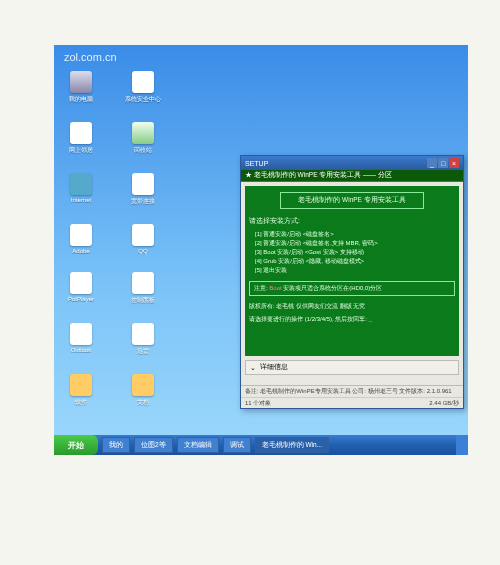 The image size is (500, 565). What do you see at coordinates (143, 138) in the screenshot?
I see `desktop-icon-recycle-bin: 回收站` at bounding box center [143, 138].